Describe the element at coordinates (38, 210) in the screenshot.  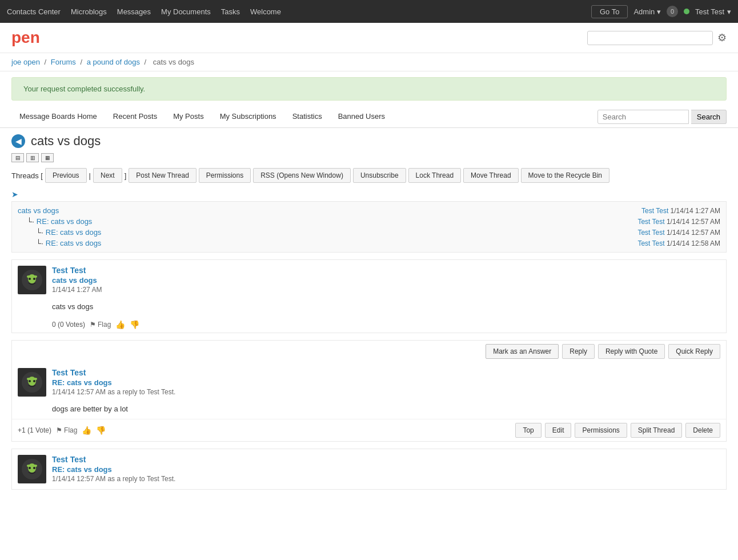
I see `tree-link-0: cats vs dogs` at that location.